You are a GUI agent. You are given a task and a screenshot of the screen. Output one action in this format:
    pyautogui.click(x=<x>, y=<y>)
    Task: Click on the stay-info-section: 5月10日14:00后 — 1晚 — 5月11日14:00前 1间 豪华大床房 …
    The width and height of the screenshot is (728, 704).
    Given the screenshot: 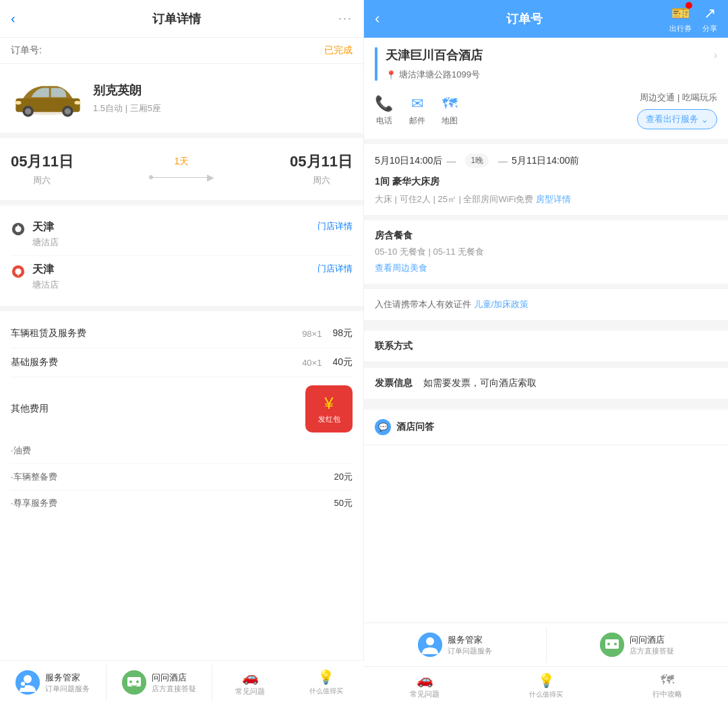 What is the action you would take?
    pyautogui.click(x=546, y=182)
    